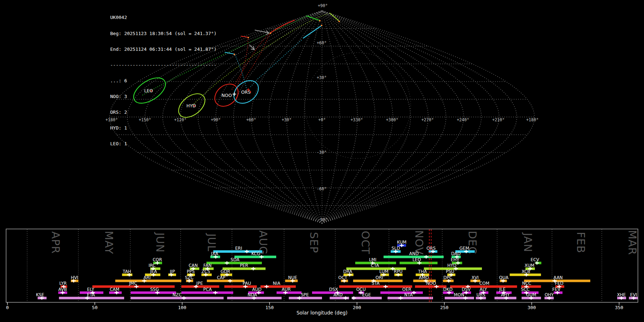 This screenshot has height=322, width=644. What do you see at coordinates (221, 278) in the screenshot?
I see `shower-label-CAP: CAP` at bounding box center [221, 278].